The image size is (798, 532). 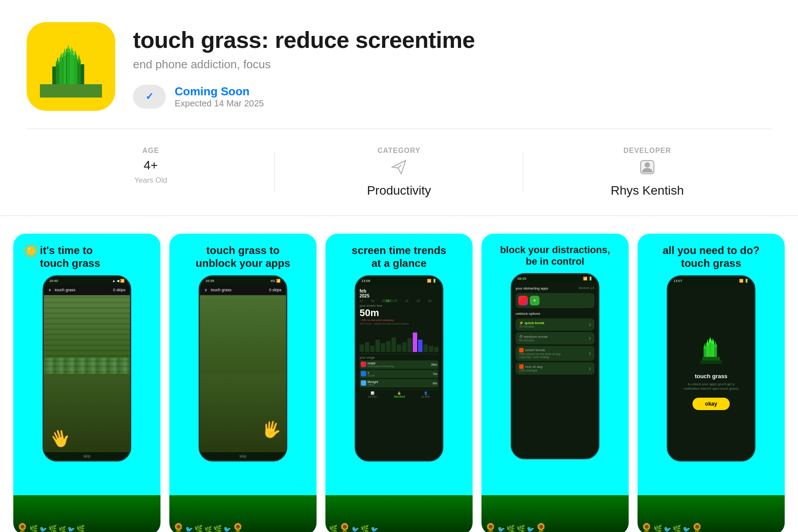 What do you see at coordinates (149, 97) in the screenshot?
I see `checkmark-icon: ✓` at bounding box center [149, 97].